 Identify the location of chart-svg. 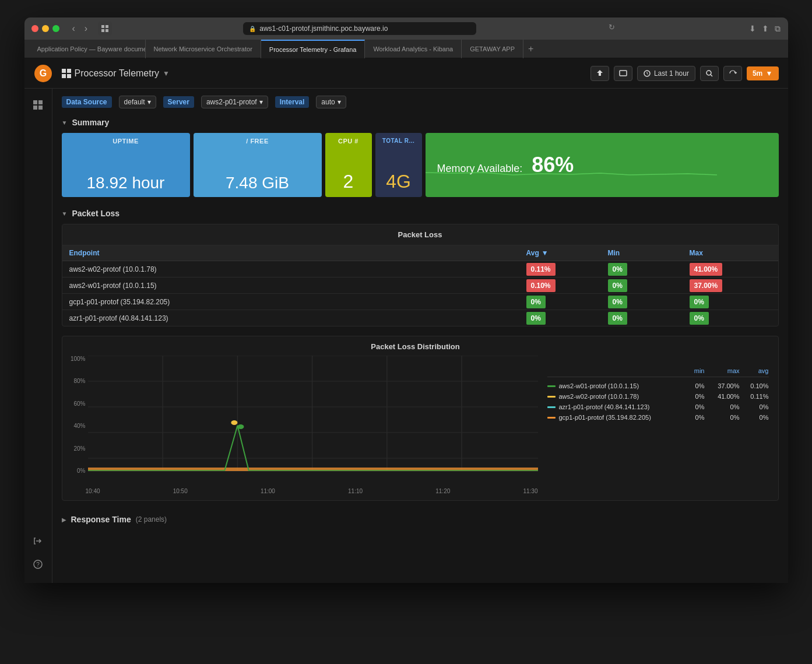
(313, 420).